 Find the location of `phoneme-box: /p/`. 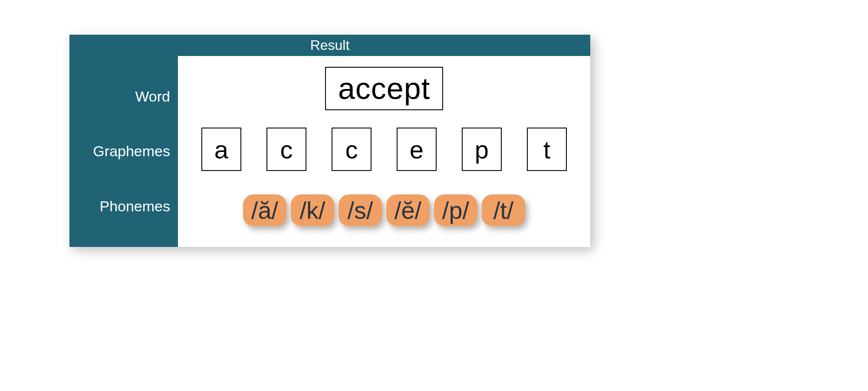

phoneme-box: /p/ is located at coordinates (456, 210).